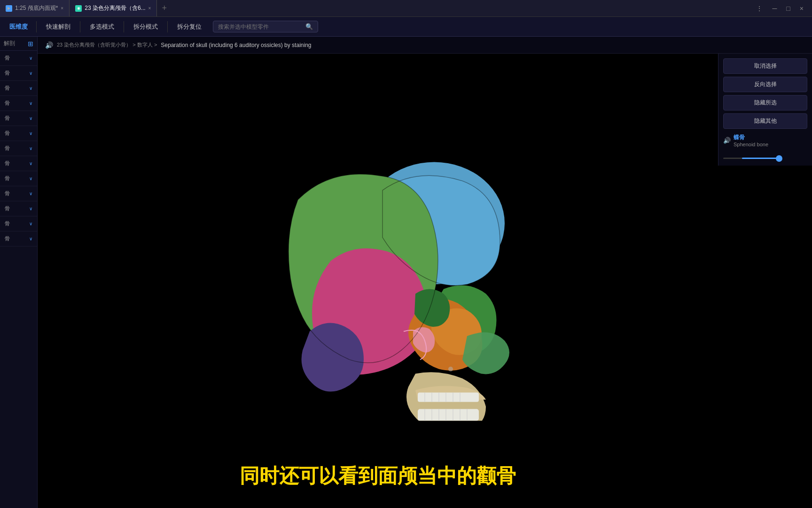 This screenshot has height=508, width=812. What do you see at coordinates (8, 179) in the screenshot?
I see `bone-label-9: 骨` at bounding box center [8, 179].